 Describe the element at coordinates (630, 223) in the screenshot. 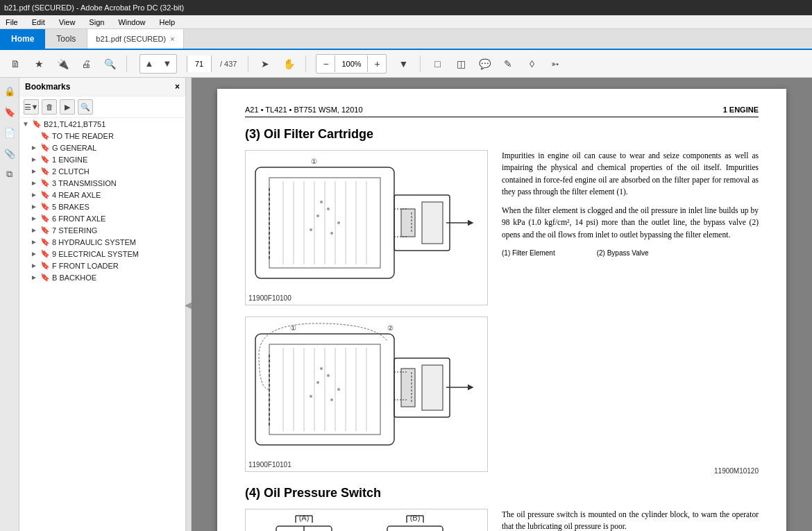

I see `section3-para2: When the filter element is clogged and t…` at that location.